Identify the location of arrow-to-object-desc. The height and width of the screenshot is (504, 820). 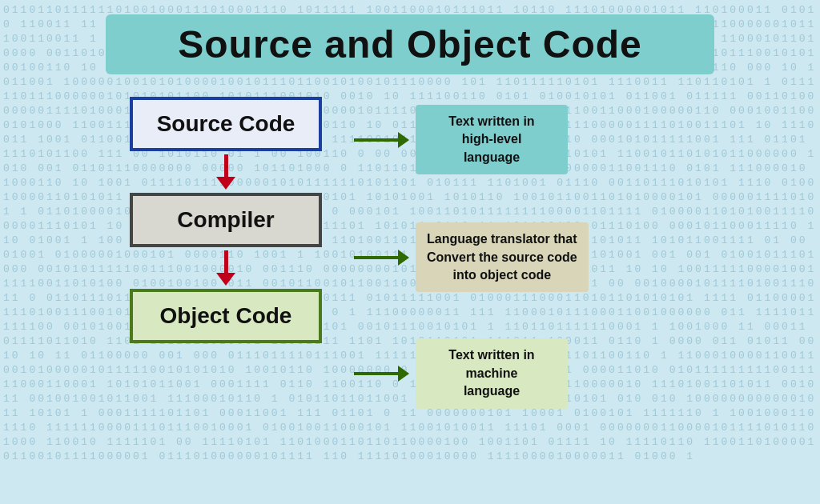
(381, 374).